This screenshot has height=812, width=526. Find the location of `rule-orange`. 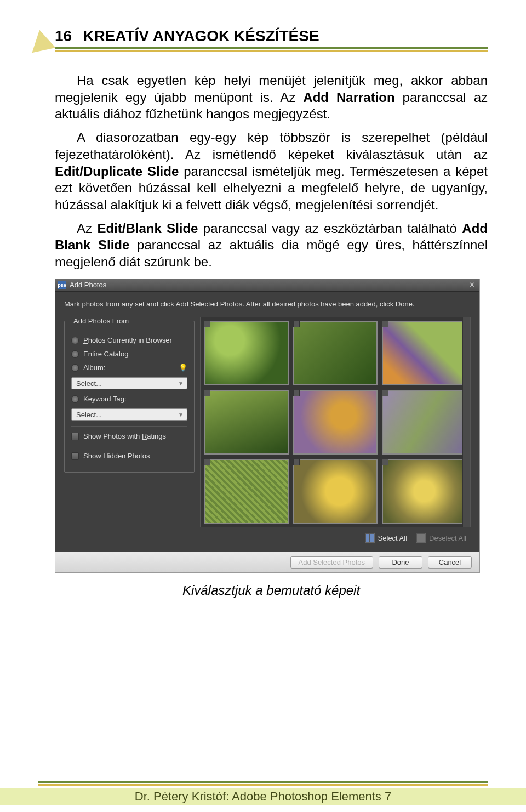

rule-orange is located at coordinates (271, 50).